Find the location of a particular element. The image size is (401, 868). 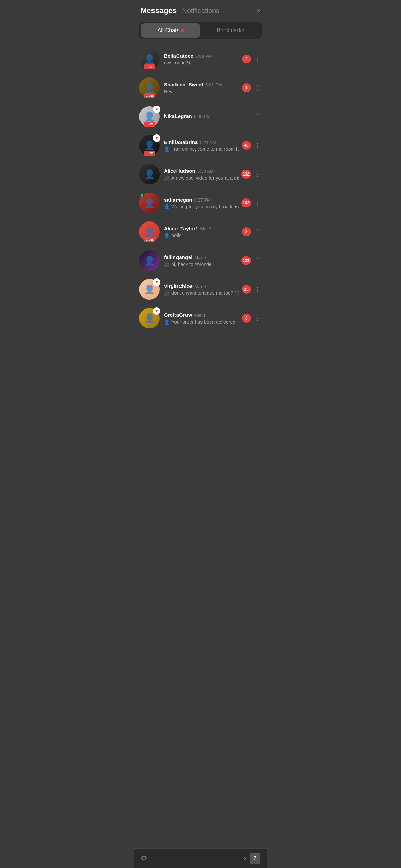

avatar: 👤♥ is located at coordinates (149, 318).